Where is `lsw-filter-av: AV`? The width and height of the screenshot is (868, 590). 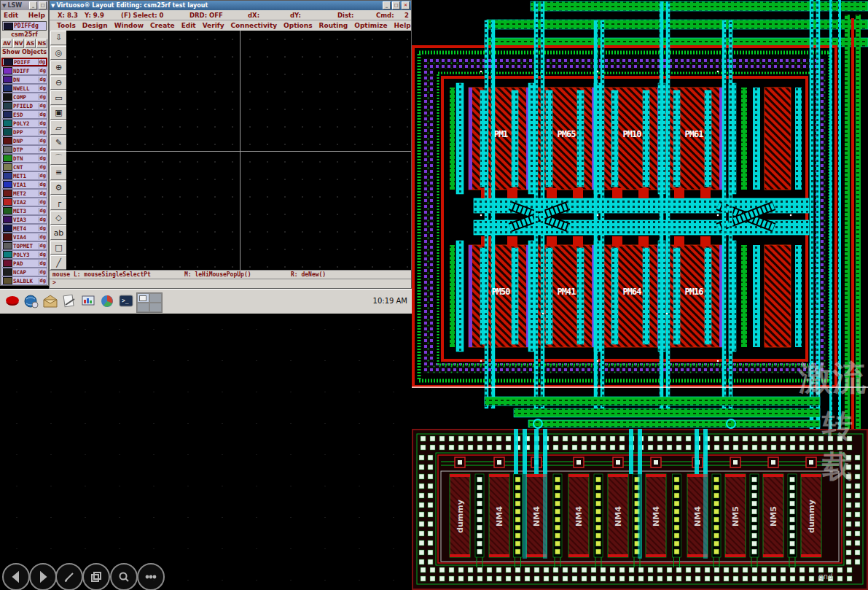 lsw-filter-av: AV is located at coordinates (7, 44).